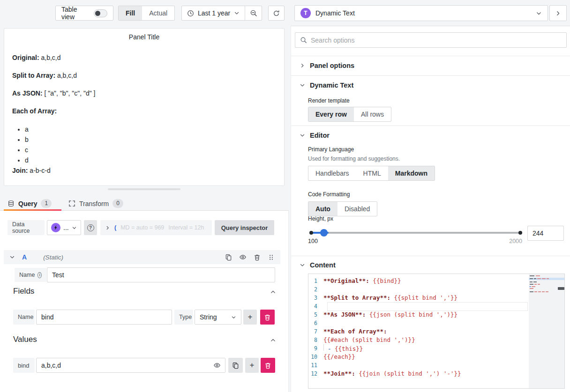 This screenshot has height=392, width=570. I want to click on option-fill: Fill, so click(130, 13).